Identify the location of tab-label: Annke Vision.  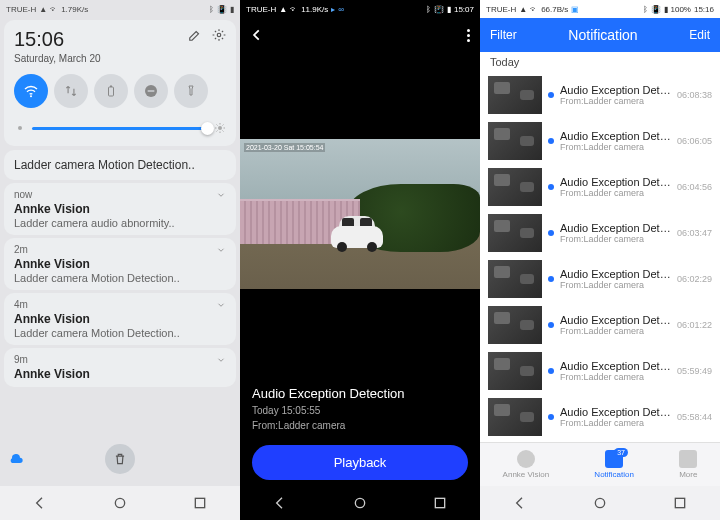
(526, 474).